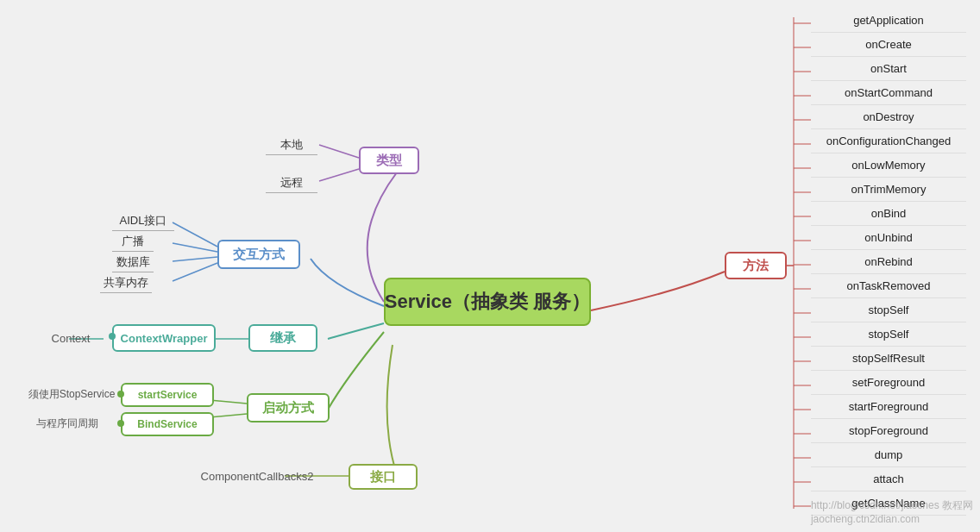 The height and width of the screenshot is (532, 980). I want to click on node-start: 启动方式, so click(288, 408).